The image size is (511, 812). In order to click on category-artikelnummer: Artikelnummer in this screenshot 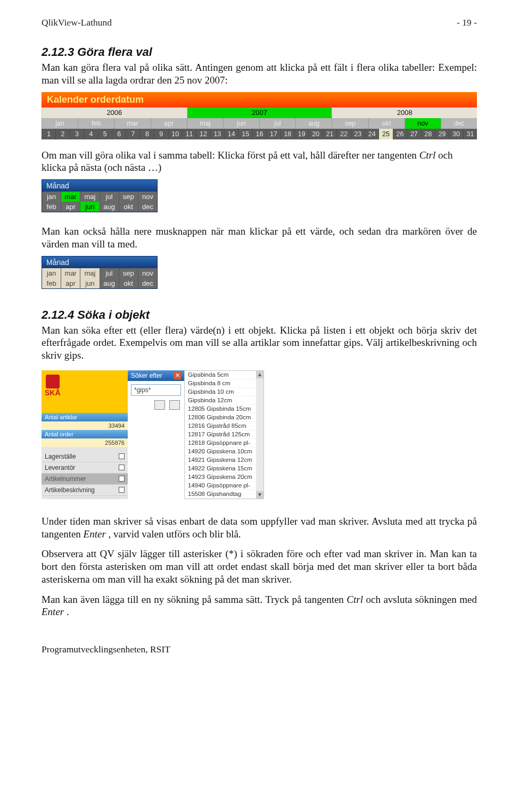, I will do `click(85, 479)`.